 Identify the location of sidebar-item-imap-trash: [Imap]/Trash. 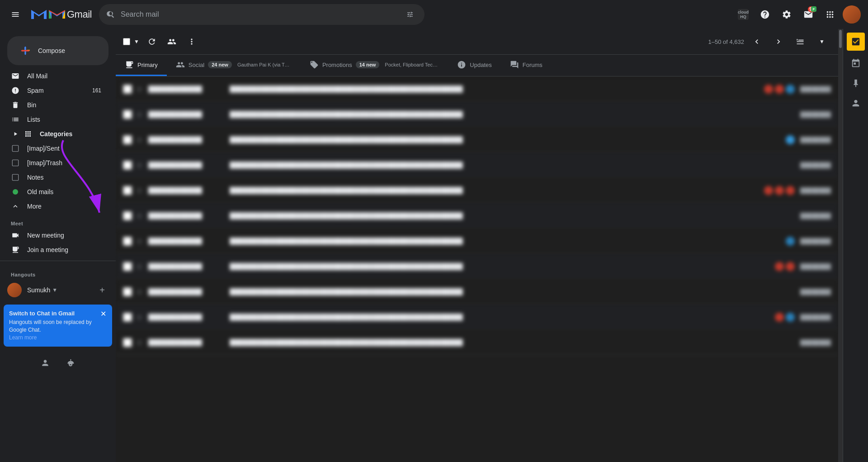
(54, 163).